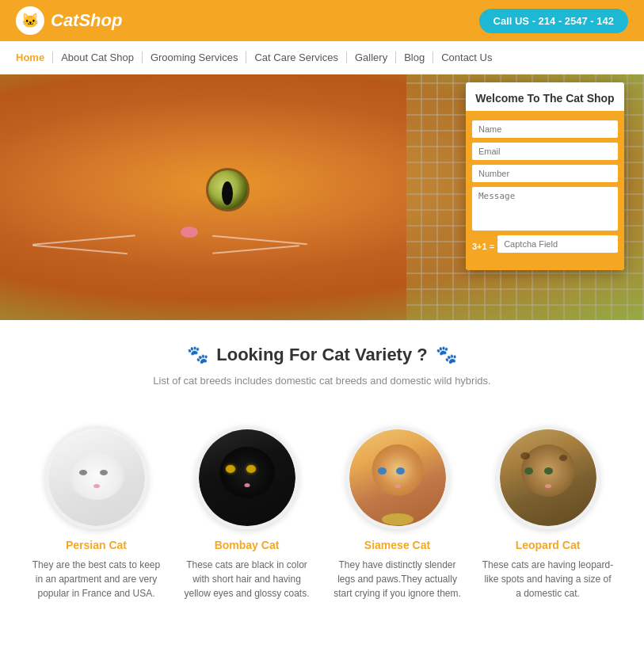 The width and height of the screenshot is (644, 671). Describe the element at coordinates (398, 478) in the screenshot. I see `cat-circle-siamese` at that location.